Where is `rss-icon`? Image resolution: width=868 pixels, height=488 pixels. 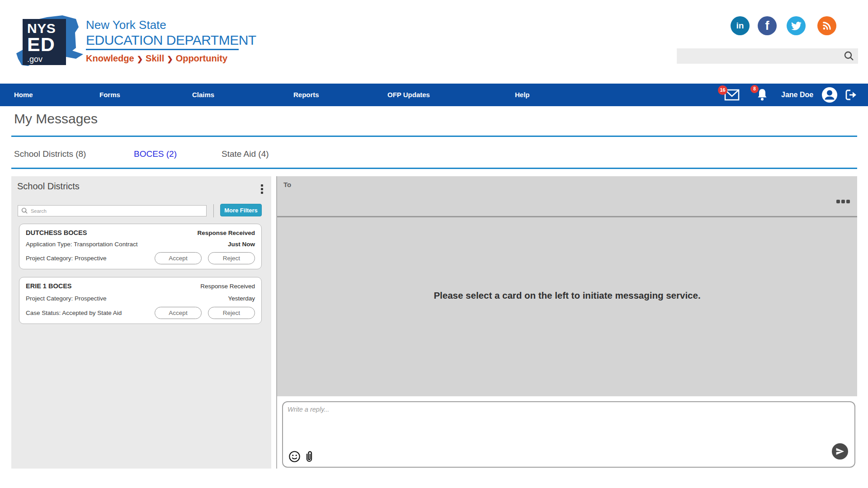 rss-icon is located at coordinates (827, 26).